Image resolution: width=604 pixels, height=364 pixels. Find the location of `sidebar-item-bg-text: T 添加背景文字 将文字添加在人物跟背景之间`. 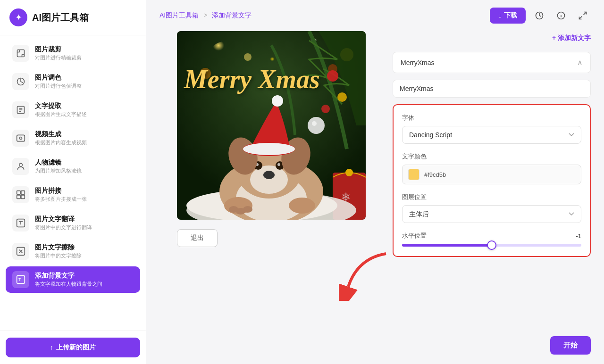

sidebar-item-bg-text: T 添加背景文字 将文字添加在人物跟背景之间 is located at coordinates (73, 280).